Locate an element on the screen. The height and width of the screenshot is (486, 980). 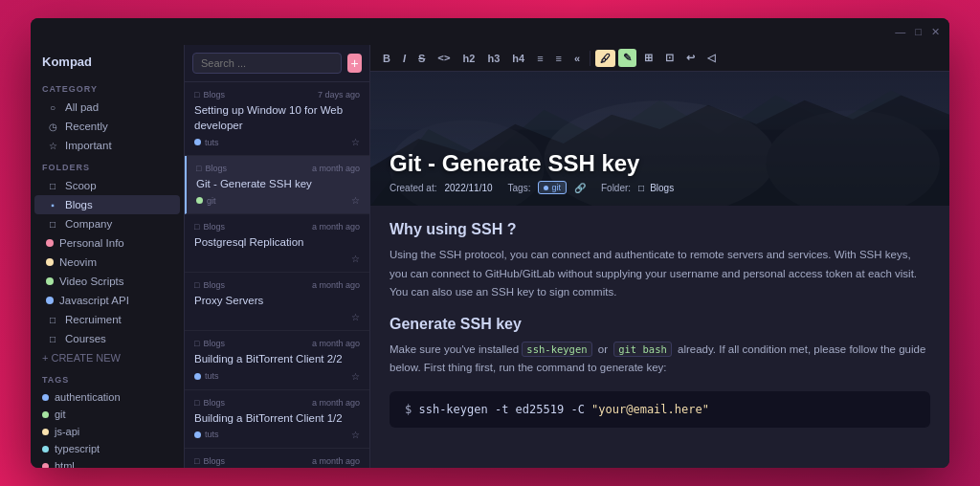
tag-item-authentication: authentication is located at coordinates (107, 397).